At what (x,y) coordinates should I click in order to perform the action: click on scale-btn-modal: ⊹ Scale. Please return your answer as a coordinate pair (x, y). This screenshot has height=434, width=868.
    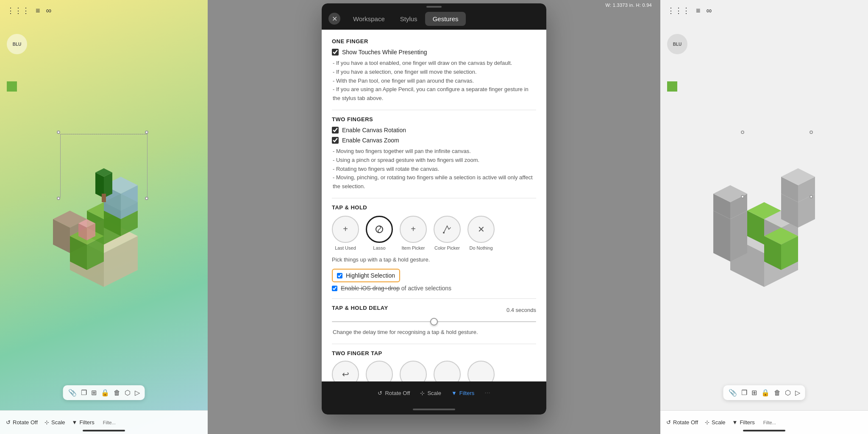
    Looking at the image, I should click on (431, 393).